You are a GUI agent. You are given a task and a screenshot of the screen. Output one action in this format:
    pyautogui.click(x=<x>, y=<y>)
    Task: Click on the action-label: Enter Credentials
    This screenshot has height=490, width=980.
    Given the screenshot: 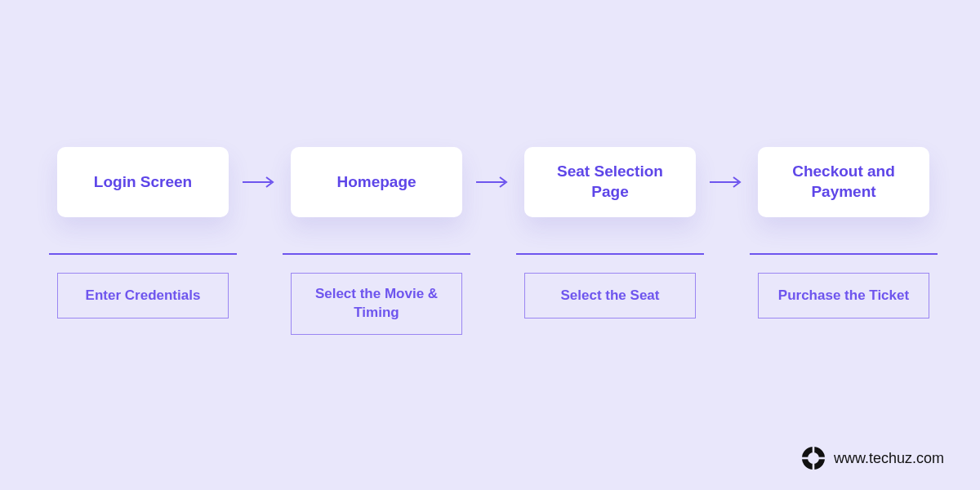 What is the action you would take?
    pyautogui.click(x=144, y=296)
    